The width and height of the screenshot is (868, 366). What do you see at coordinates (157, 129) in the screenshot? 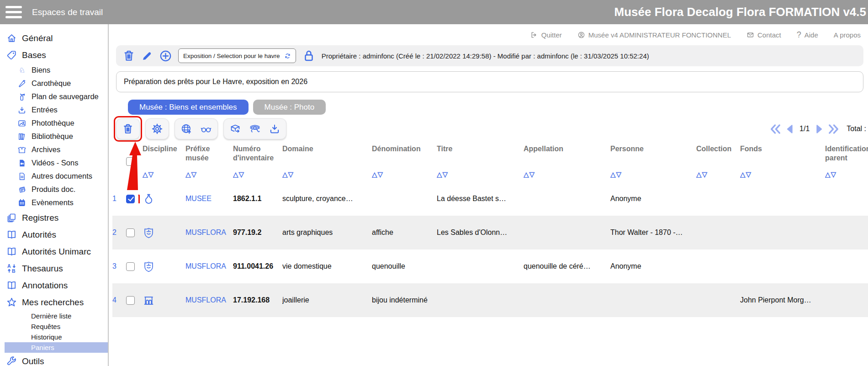
I see `settings-button` at bounding box center [157, 129].